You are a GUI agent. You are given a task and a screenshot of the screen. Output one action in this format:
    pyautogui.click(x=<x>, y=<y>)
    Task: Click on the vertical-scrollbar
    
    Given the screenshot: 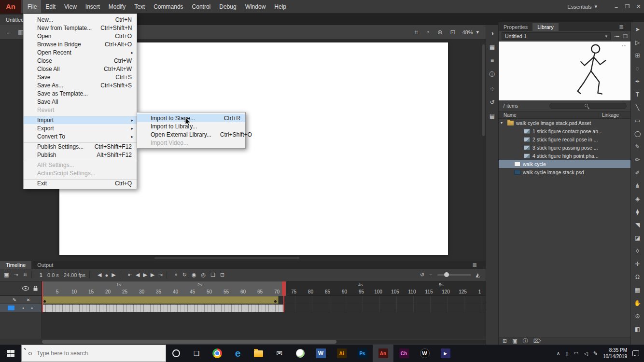 What is the action you would take?
    pyautogui.click(x=484, y=90)
    